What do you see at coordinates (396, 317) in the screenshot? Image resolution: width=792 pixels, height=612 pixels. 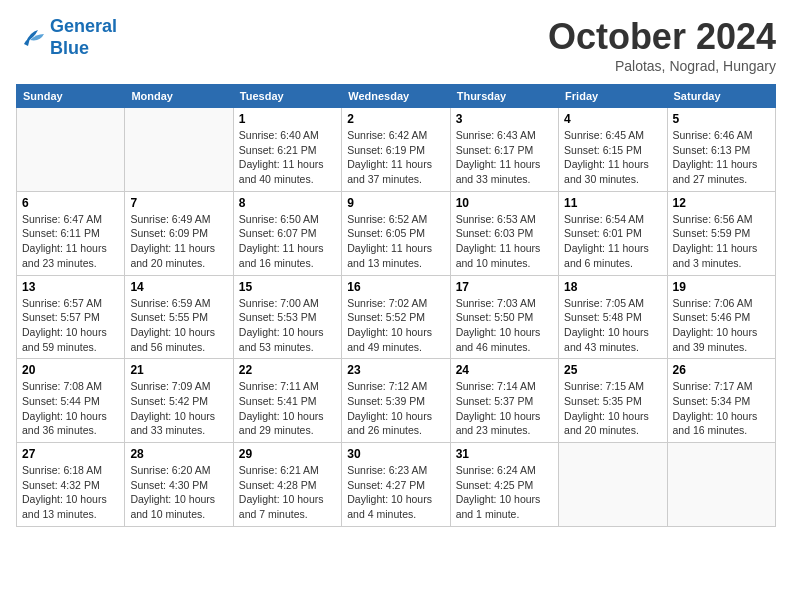 I see `calendar-week-row: 13Sunrise: 6:57 AM Sunset: 5:57 PM Dayli…` at bounding box center [396, 317].